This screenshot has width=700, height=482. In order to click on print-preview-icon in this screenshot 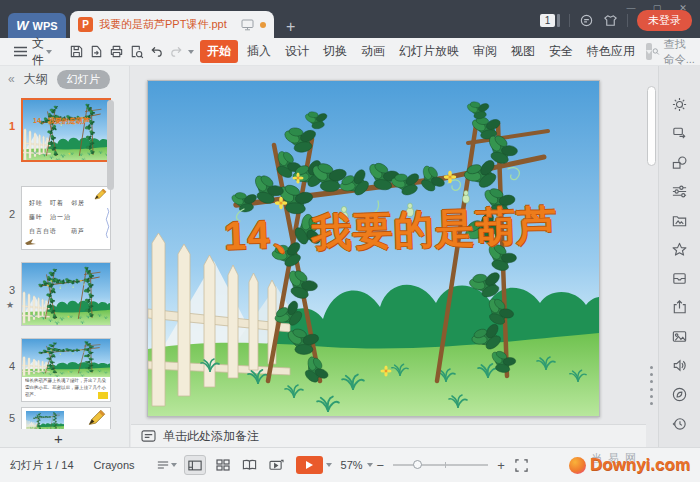, I will do `click(136, 52)`.